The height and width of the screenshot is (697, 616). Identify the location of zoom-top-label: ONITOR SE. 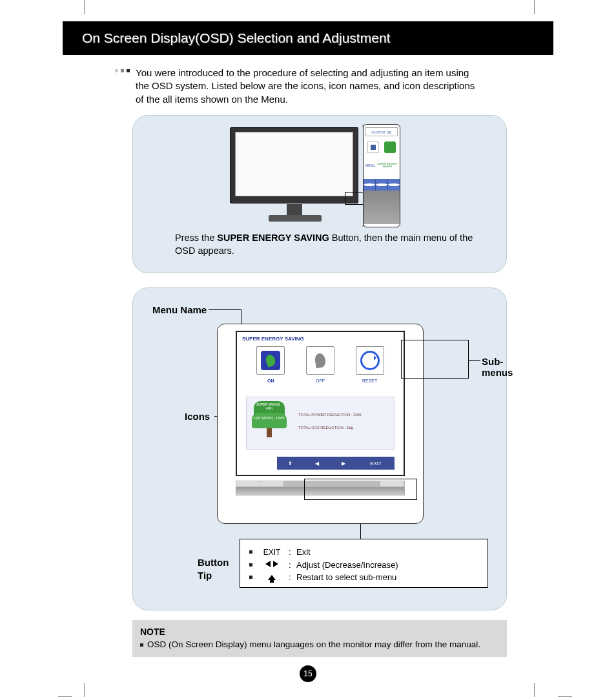
(382, 132).